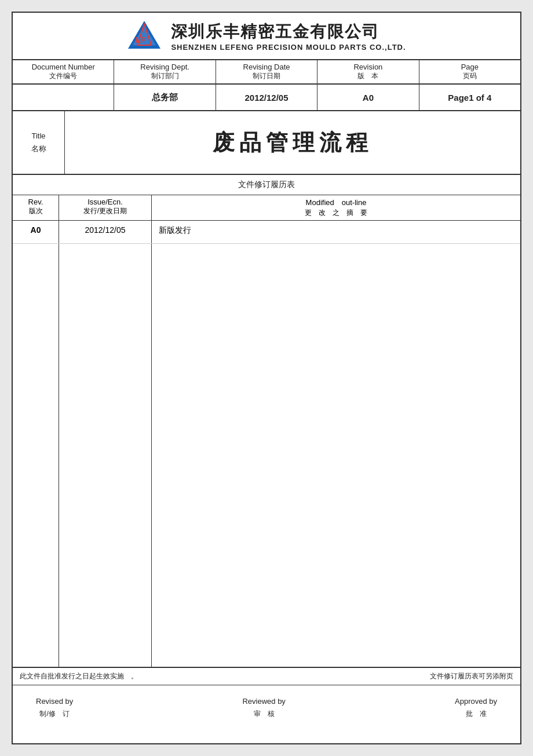 Image resolution: width=533 pixels, height=756 pixels. Describe the element at coordinates (266, 208) in the screenshot. I see `rev-table-header: Rev. 版次 Issue/Ecn. 发行/更改日期 Modified out-…` at that location.